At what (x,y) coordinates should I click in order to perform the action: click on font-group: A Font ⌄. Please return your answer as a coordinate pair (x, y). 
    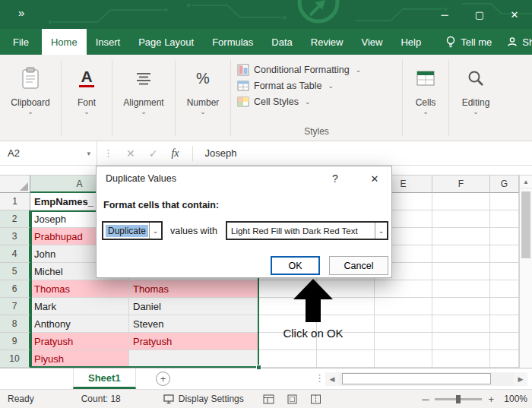
    Looking at the image, I should click on (87, 97).